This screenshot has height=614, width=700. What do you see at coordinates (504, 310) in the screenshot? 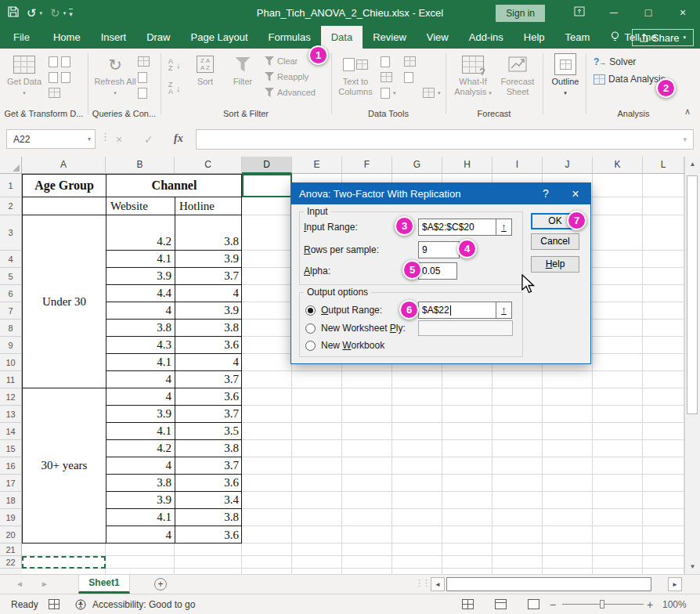
I see `output-range-picker-icon: ↑` at bounding box center [504, 310].